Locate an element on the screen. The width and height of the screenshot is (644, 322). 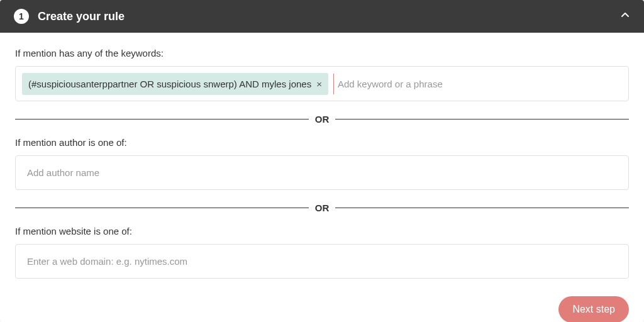
keyword-input is located at coordinates (478, 84).